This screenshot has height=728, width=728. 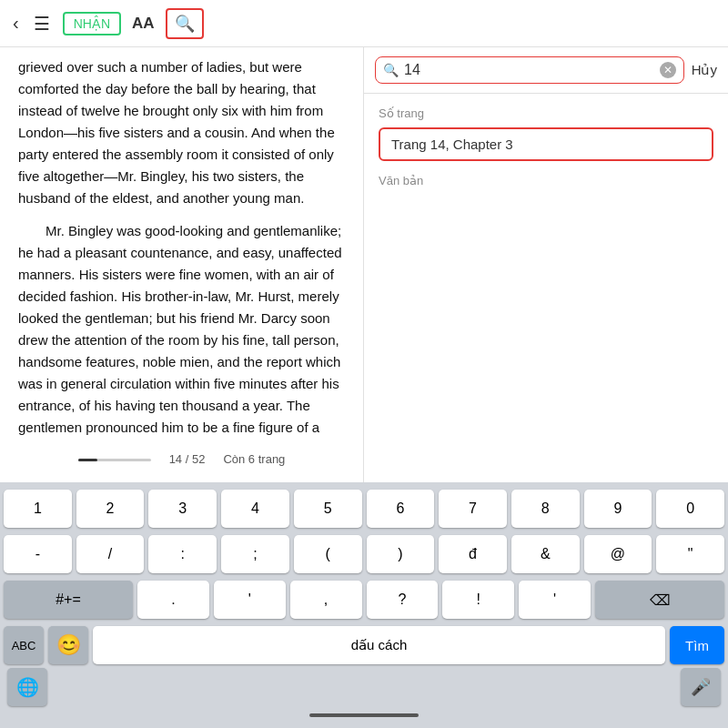 What do you see at coordinates (364, 687) in the screenshot?
I see `keyboard-globe-row: 🌐 🎤` at bounding box center [364, 687].